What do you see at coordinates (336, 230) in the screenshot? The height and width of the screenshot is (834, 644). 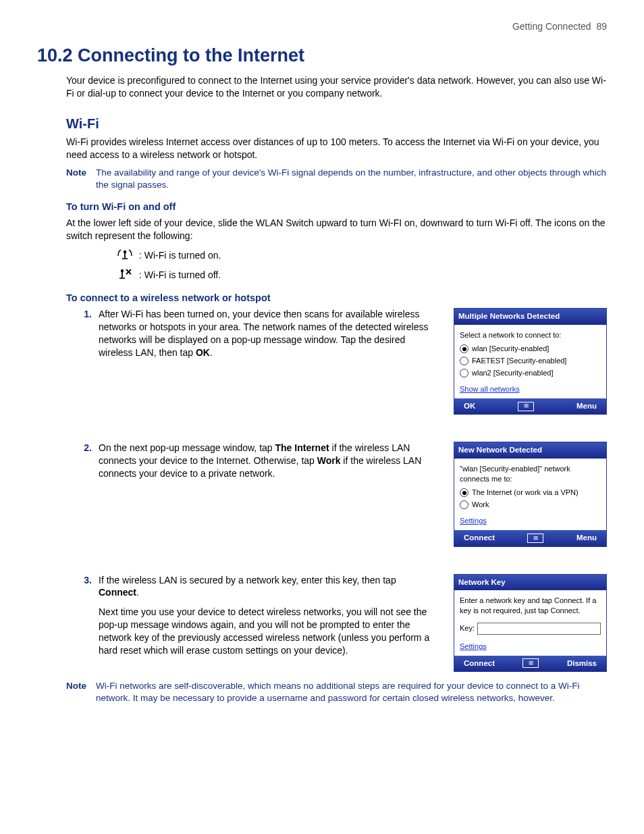 I see `onoff-text: At the lower left side of your device, s…` at bounding box center [336, 230].